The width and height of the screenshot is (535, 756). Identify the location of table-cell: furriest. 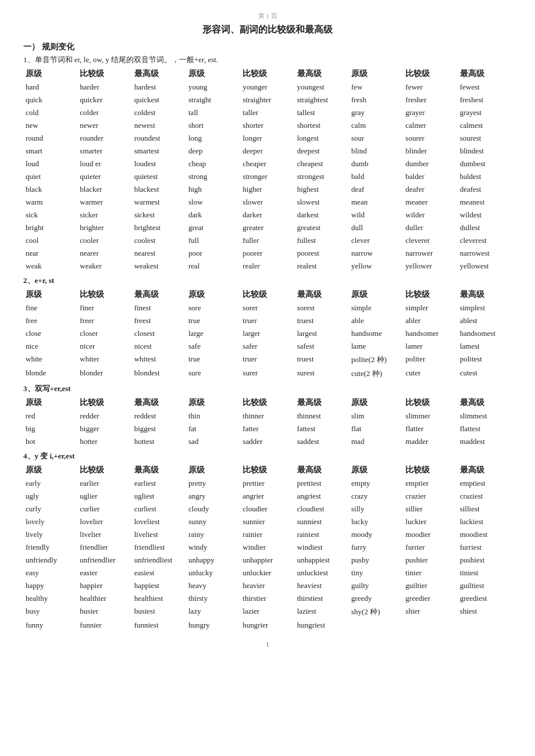
(485, 547).